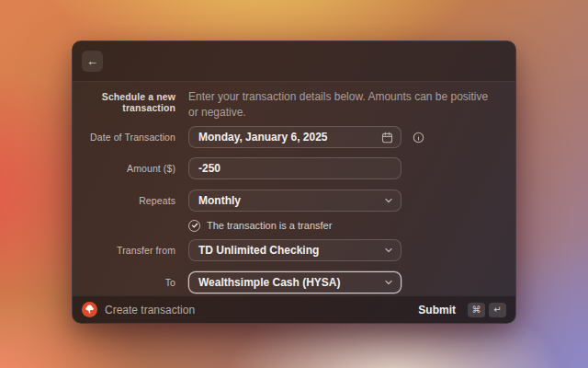  What do you see at coordinates (294, 201) in the screenshot?
I see `repeats-row: Repeats Monthly` at bounding box center [294, 201].